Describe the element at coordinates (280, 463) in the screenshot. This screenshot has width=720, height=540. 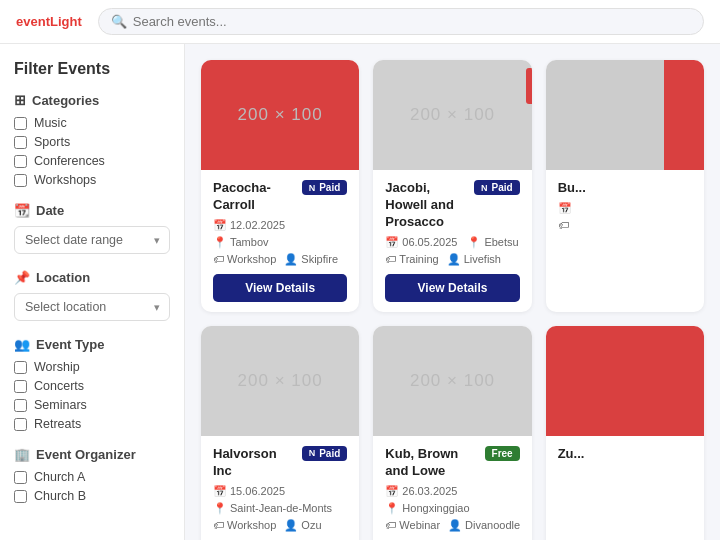
I see `card-title-row-4: Halvorson Inc NPaid` at that location.